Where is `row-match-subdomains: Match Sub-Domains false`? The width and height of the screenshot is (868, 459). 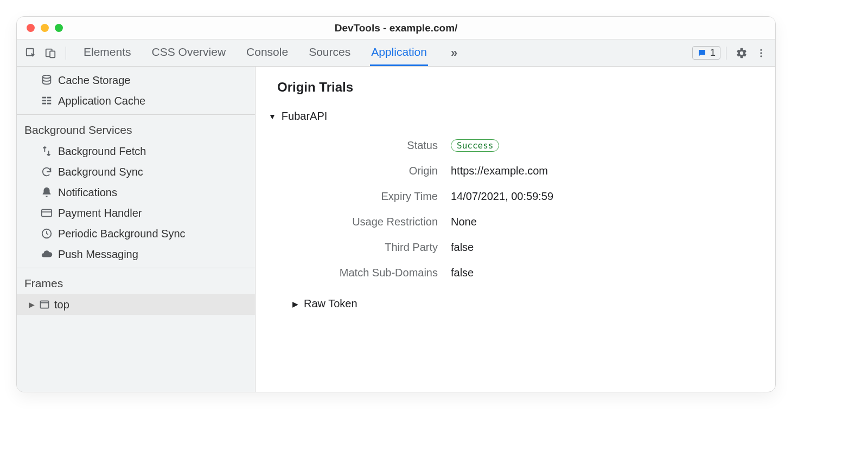
row-match-subdomains: Match Sub-Domains false is located at coordinates (515, 273).